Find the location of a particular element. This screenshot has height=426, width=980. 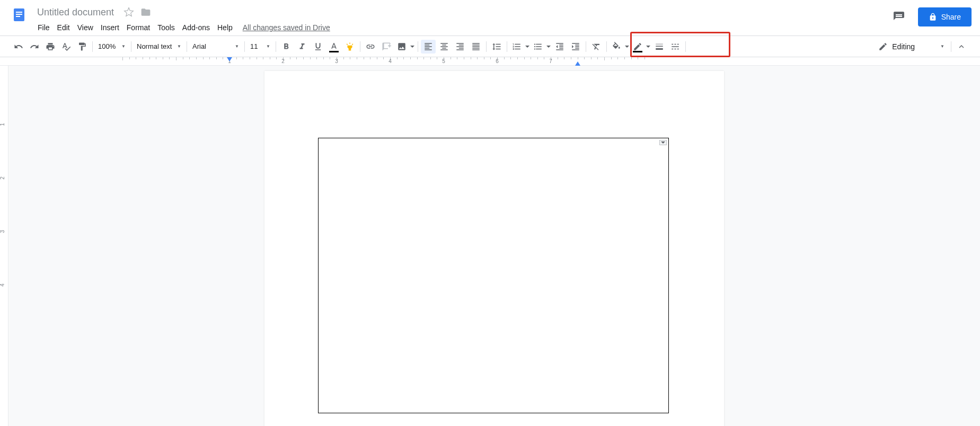

align-left-icon is located at coordinates (428, 47).